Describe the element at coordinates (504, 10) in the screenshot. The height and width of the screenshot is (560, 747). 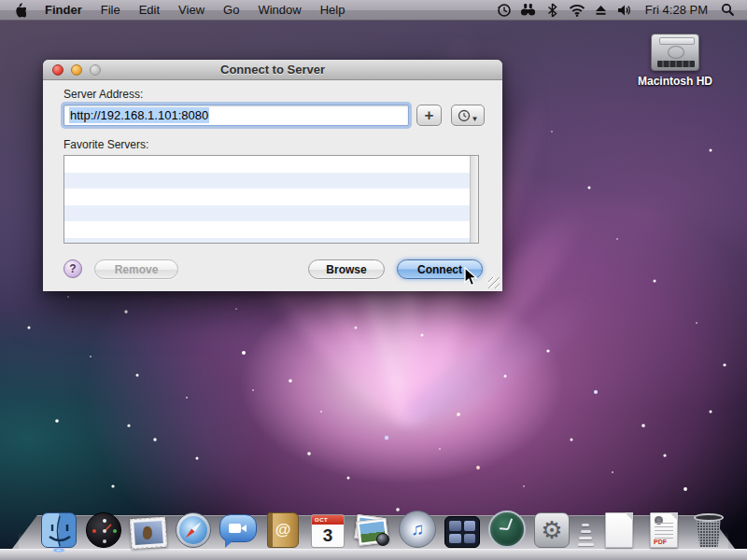
I see `time-machine-menu-icon` at that location.